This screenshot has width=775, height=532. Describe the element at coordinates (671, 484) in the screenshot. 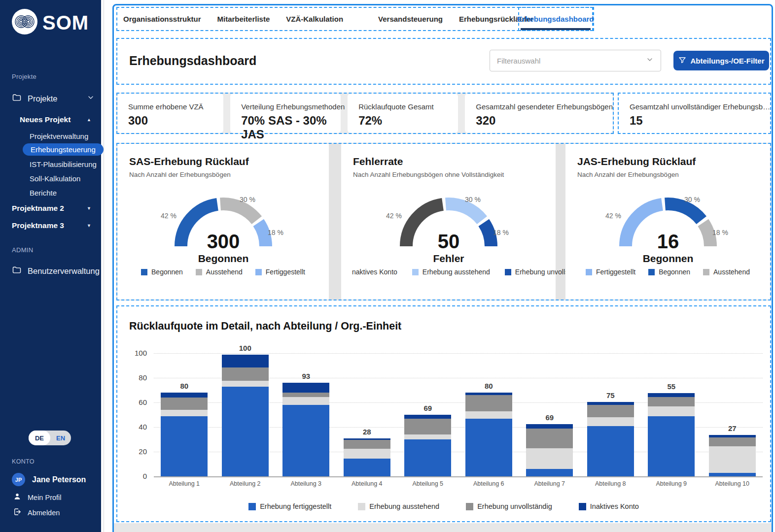

I see `x-tick-label: Abteilung 9` at that location.